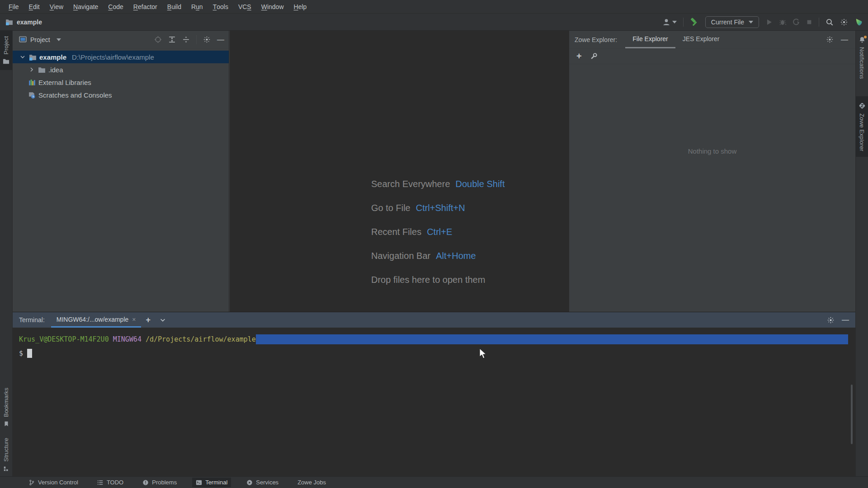  I want to click on terminal-header: Terminal: MINGW64:/...ow/example × + —, so click(434, 320).